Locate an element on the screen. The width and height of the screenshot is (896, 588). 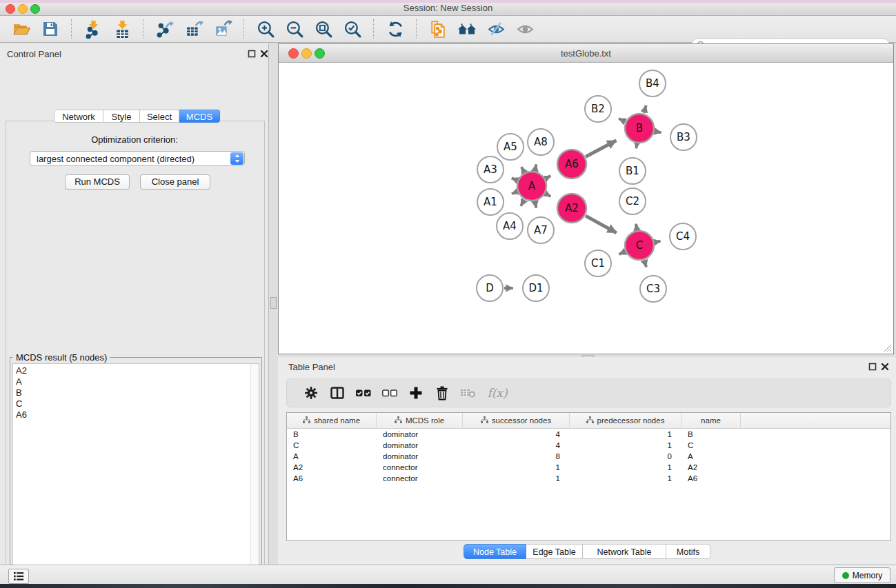
node-B4: B4 is located at coordinates (653, 83).